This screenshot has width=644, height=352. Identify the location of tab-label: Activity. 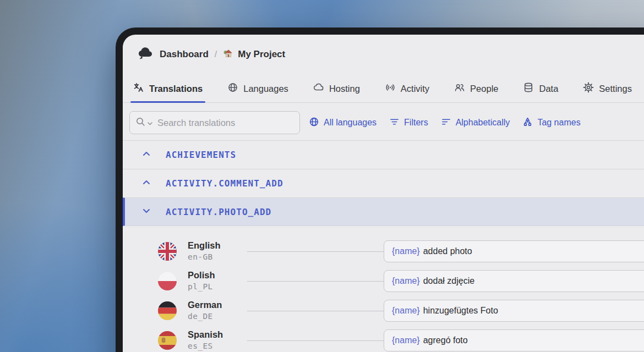
(415, 89).